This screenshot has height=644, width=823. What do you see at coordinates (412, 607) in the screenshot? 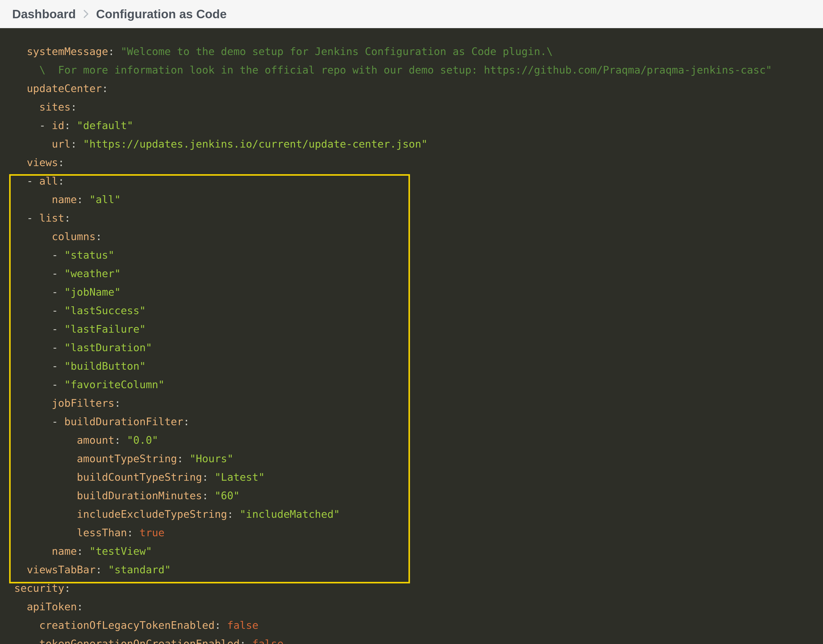
I see `code-line: apiToken:` at bounding box center [412, 607].